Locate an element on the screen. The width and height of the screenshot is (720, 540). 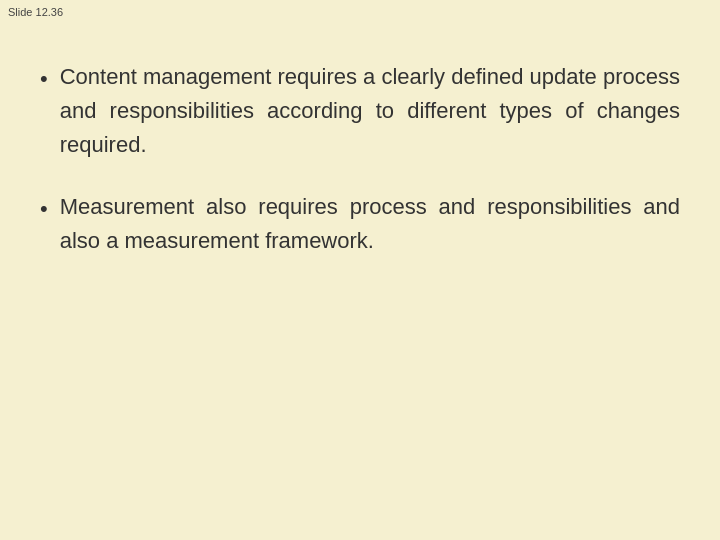
slide-label: Slide 12.36 is located at coordinates (36, 12).